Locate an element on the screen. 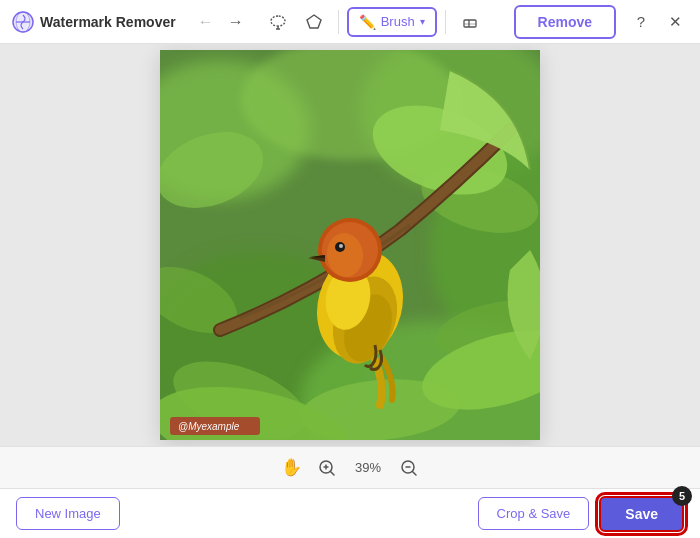 The width and height of the screenshot is (700, 538). zoom-out-button is located at coordinates (409, 468).